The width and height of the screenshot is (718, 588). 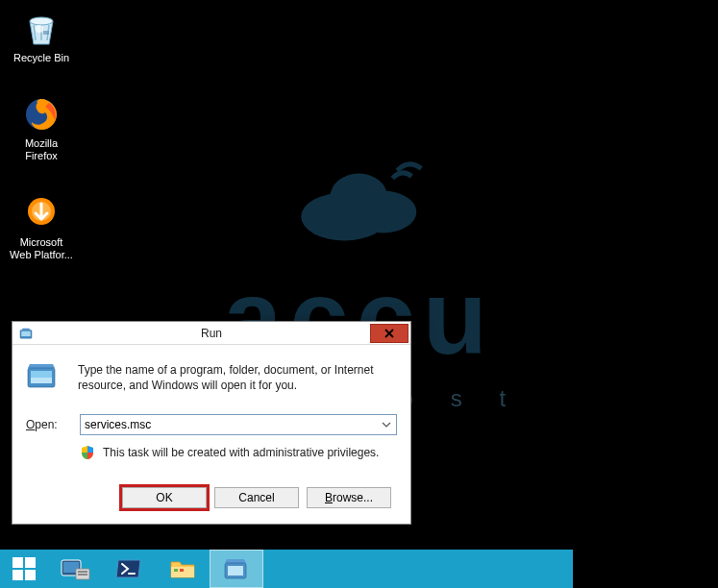 I want to click on recycle-bin-icon, so click(x=41, y=29).